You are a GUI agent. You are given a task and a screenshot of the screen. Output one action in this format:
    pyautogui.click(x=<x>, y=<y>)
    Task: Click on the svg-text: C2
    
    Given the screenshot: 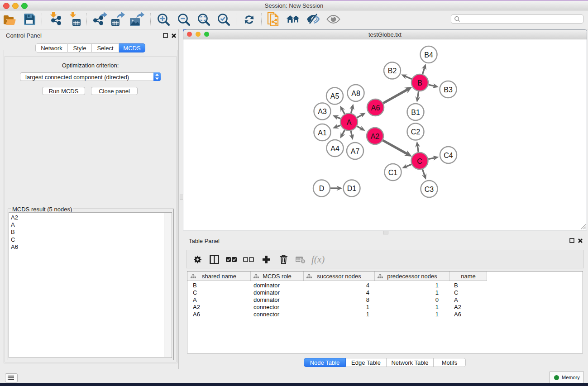 What is the action you would take?
    pyautogui.click(x=416, y=132)
    